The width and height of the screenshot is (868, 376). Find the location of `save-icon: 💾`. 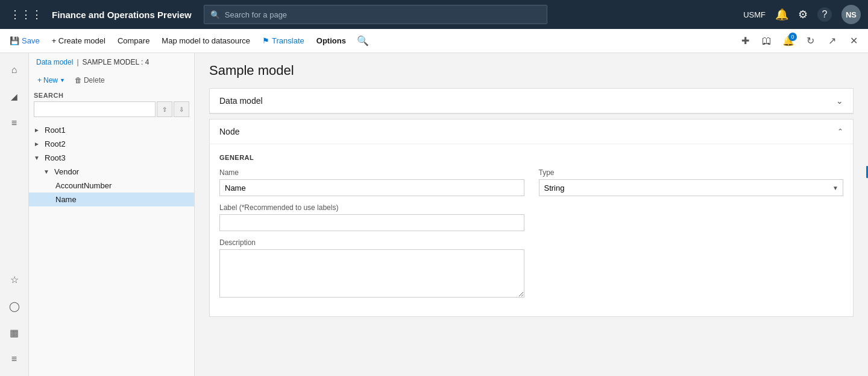

save-icon: 💾 is located at coordinates (14, 41).